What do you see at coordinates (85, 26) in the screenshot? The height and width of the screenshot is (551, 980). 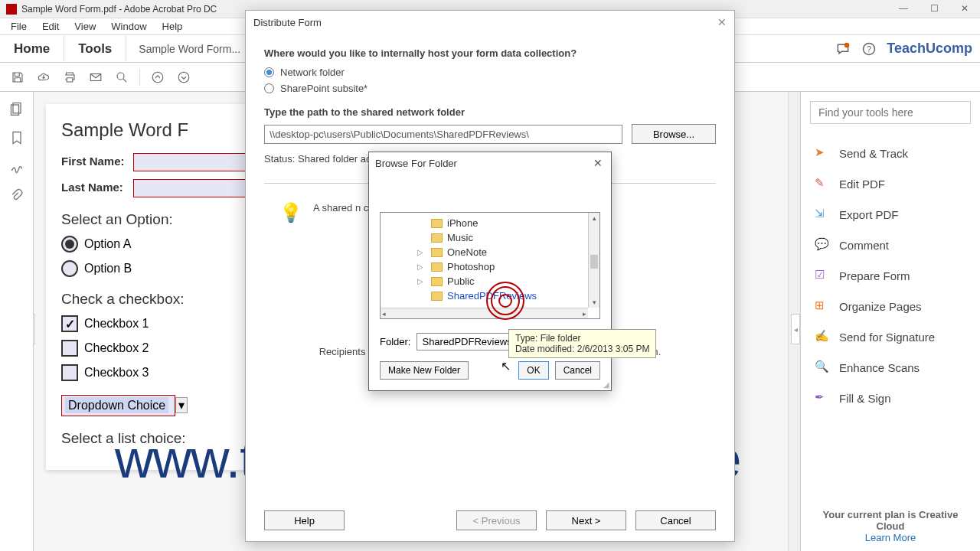 I see `menu-view: View` at bounding box center [85, 26].